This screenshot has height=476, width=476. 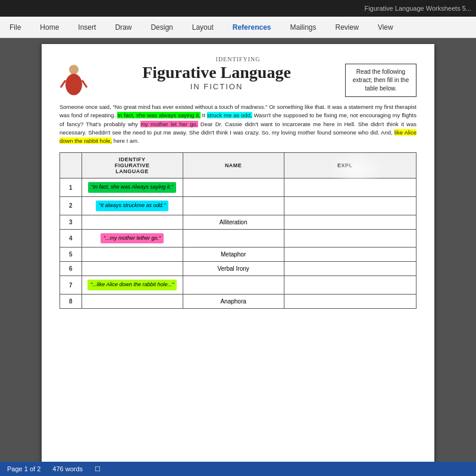 I want to click on doc-header: Figurative Language IN FICTION Read the …, so click(x=238, y=80).